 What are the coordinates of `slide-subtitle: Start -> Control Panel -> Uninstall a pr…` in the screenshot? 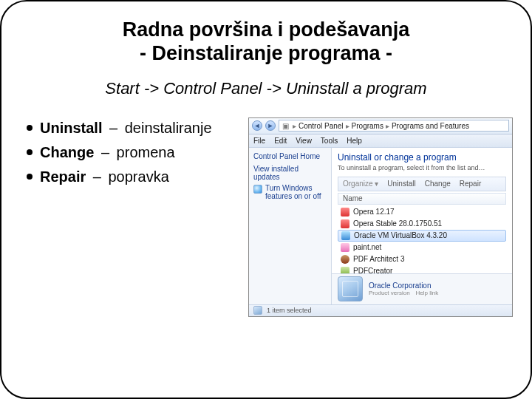 It's located at (266, 89).